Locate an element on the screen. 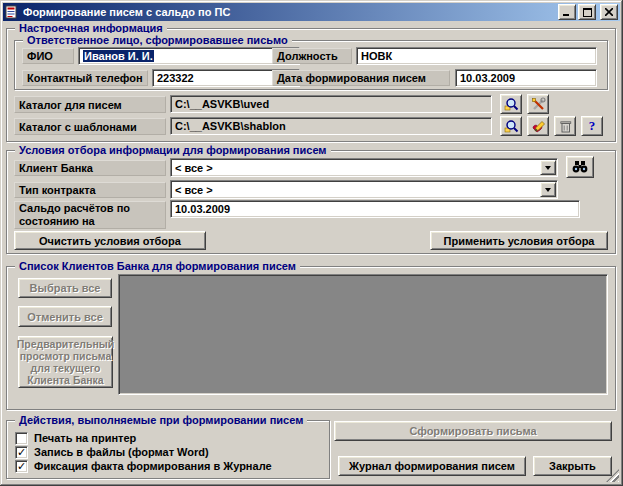 The image size is (623, 486). save-word-checkbox-label: Запись в файлы (формат Word) is located at coordinates (122, 452).